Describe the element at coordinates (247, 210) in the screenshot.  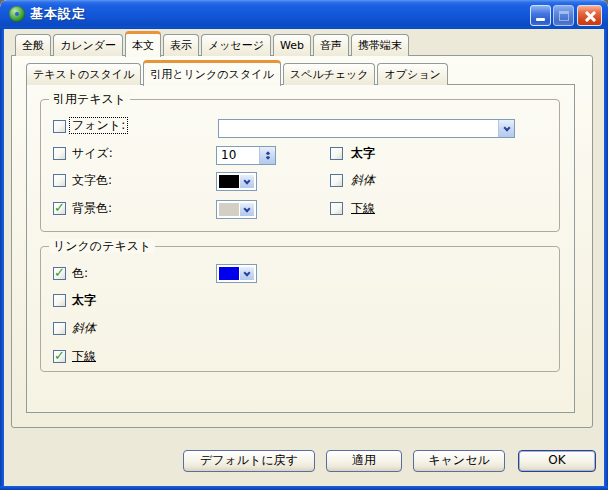
I see `bg-color-dropdown-button` at that location.